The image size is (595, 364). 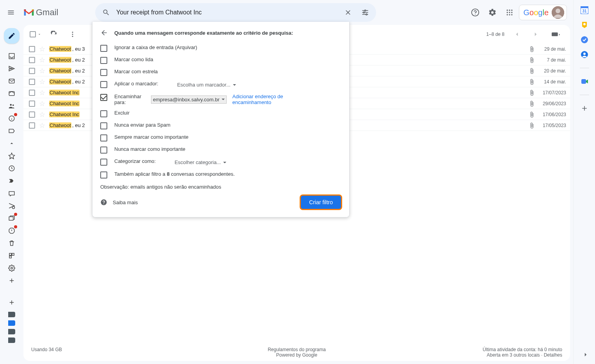 I want to click on label-grey, so click(x=12, y=315).